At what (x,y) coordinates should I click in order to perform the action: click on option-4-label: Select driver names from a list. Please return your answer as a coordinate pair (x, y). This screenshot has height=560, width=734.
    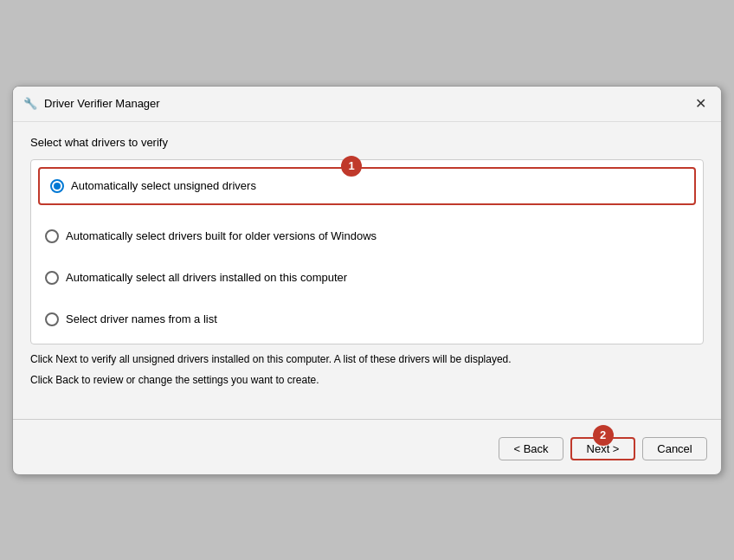
    Looking at the image, I should click on (142, 319).